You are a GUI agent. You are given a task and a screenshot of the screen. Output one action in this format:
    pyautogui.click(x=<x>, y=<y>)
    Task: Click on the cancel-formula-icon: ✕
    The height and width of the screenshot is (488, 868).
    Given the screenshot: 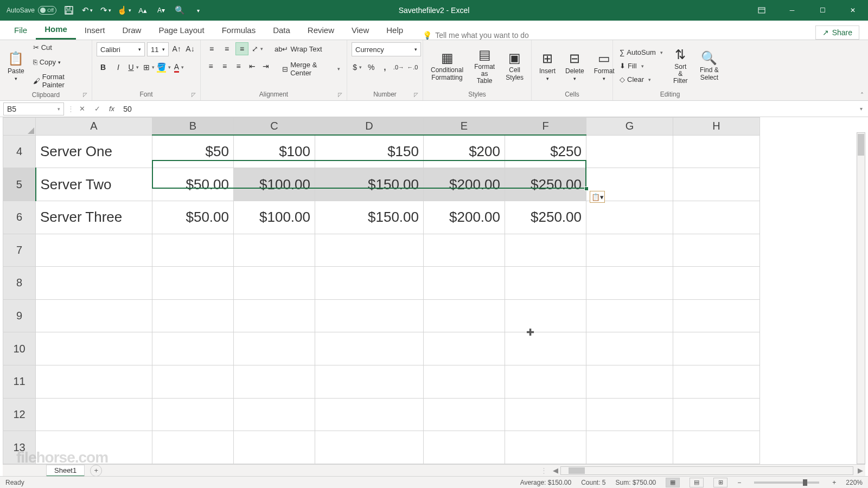 What is the action you would take?
    pyautogui.click(x=82, y=108)
    